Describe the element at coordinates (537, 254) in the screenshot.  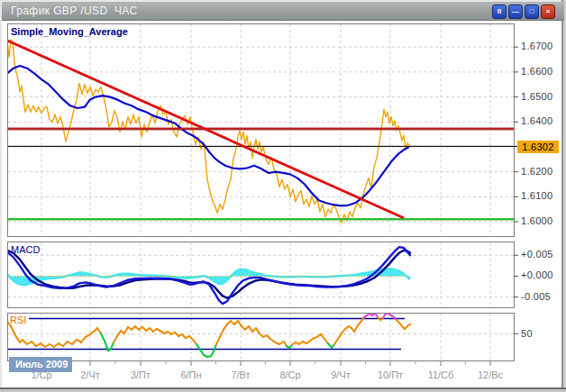
I see `macd-axis-label: +0.005` at that location.